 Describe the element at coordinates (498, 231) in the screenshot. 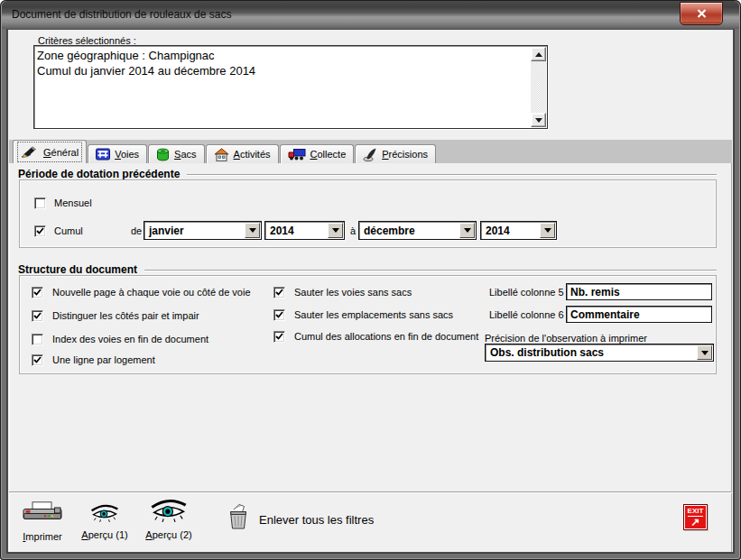

I see `to-year-value: 2014` at that location.